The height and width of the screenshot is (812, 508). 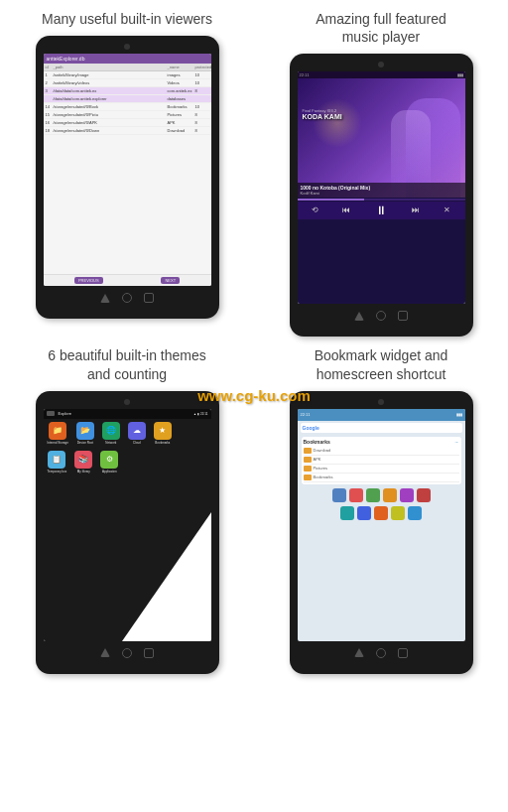 What do you see at coordinates (57, 460) in the screenshot?
I see `theme-icon-box-tempbox: 📋` at bounding box center [57, 460].